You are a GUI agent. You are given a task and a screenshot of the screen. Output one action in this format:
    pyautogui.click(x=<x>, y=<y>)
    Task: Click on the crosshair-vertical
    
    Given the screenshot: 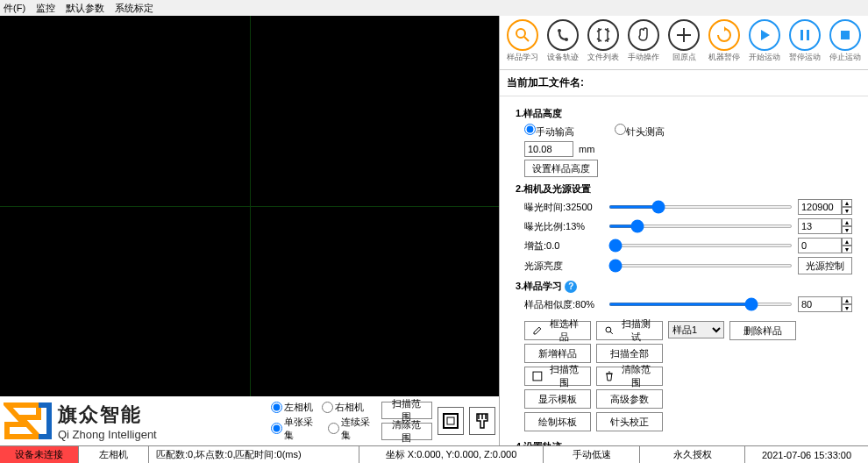 What is the action you would take?
    pyautogui.click(x=251, y=206)
    